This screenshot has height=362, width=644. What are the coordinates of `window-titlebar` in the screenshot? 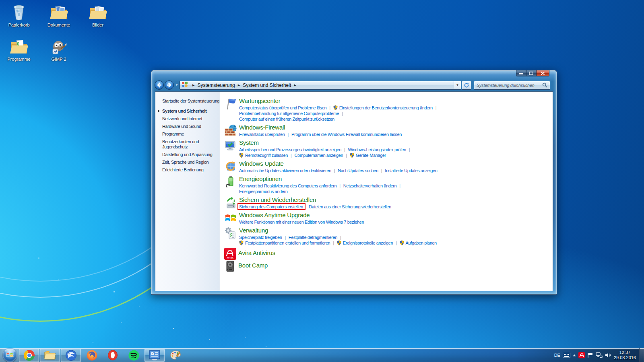 It's located at (354, 75).